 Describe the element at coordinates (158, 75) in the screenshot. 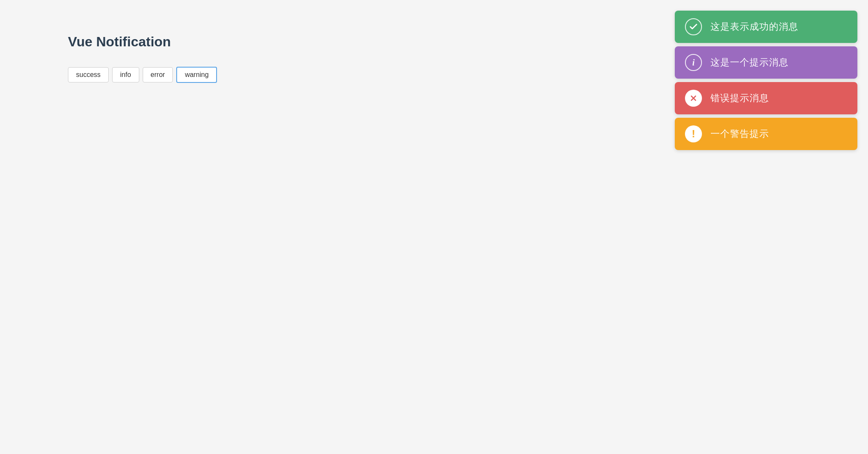

I see `btn-error: error` at that location.